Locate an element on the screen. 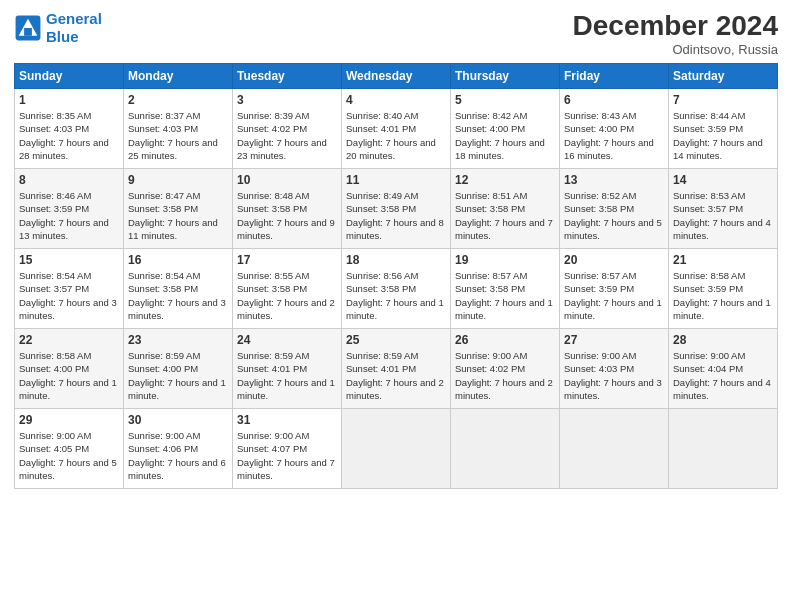  day-info: Sunrise: 8:54 AMSunset: 3:58 PMDaylight:… is located at coordinates (178, 296).